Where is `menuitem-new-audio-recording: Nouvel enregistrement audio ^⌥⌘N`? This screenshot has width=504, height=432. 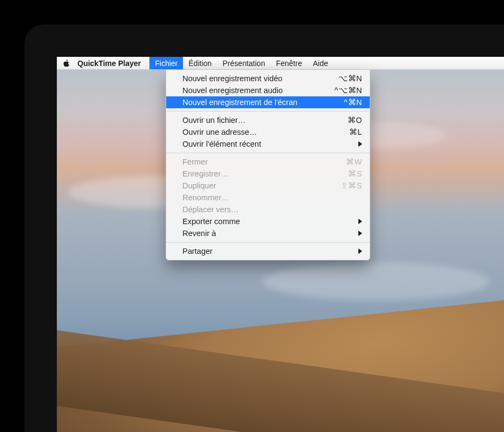
menuitem-new-audio-recording: Nouvel enregistrement audio ^⌥⌘N is located at coordinates (268, 90).